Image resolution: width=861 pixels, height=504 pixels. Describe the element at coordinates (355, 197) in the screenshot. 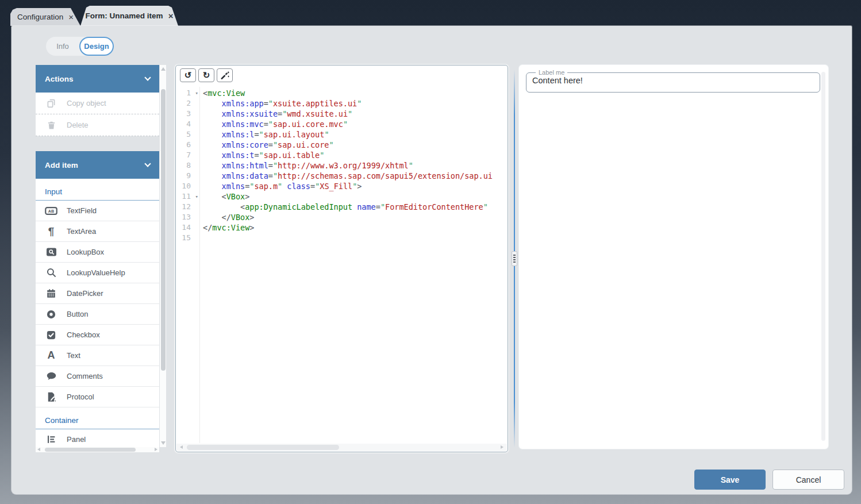

I see `code-line: <VBox>` at that location.